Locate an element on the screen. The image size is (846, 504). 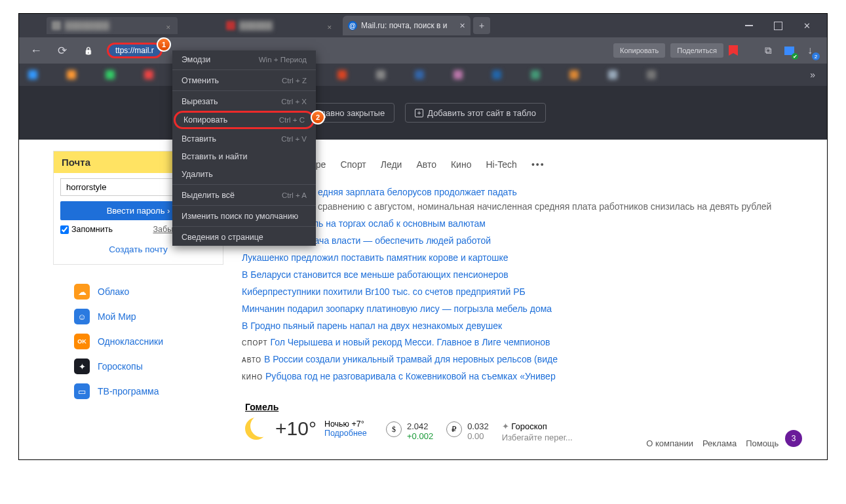
browser-tab-active: @ Mail.ru: почта, поиск в и ✕ is located at coordinates (406, 26).